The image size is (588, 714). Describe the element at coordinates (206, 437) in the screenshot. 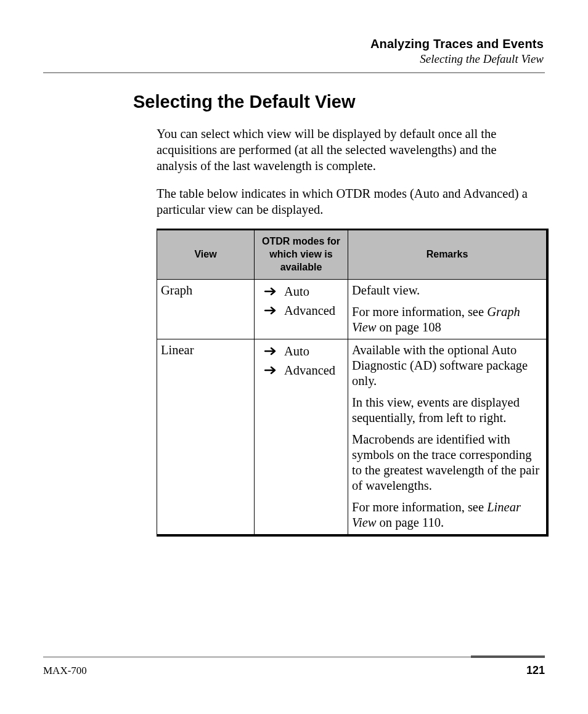

I see `cell-view: Linear` at that location.